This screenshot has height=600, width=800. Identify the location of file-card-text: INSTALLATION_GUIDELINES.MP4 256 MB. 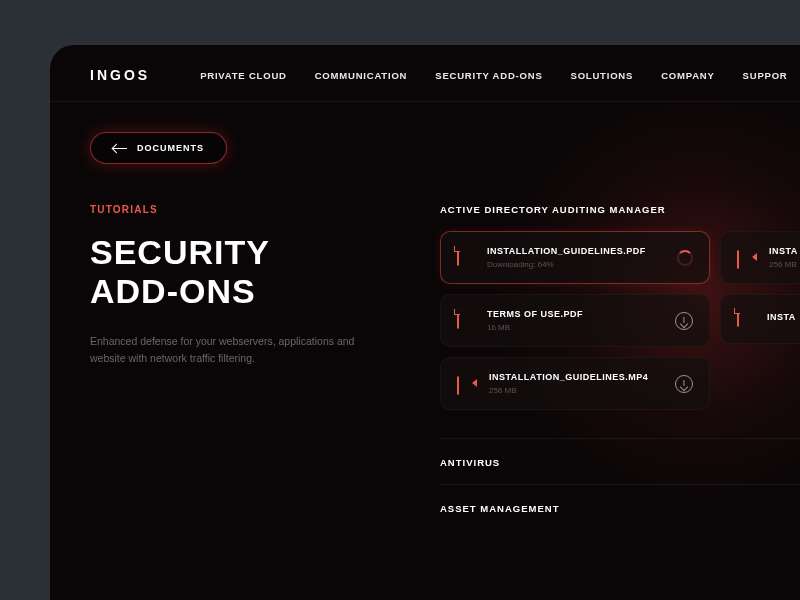
(582, 384).